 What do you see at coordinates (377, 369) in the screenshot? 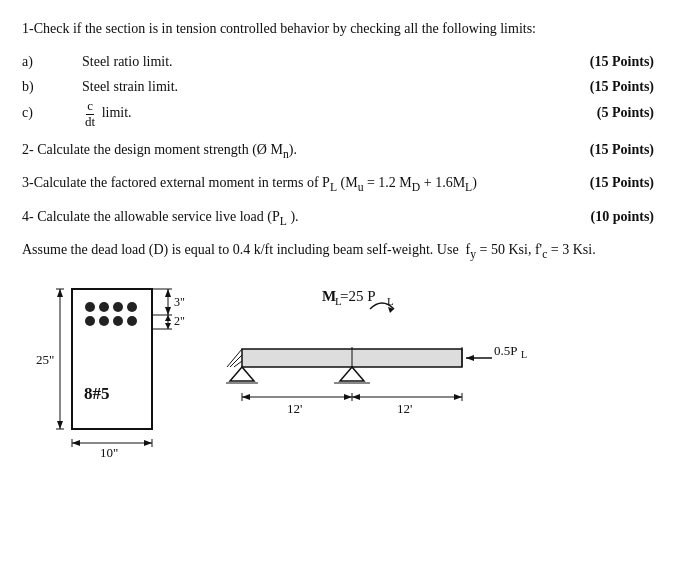
I see `beam-diagram: M L =25 P L 0.5P L 1` at bounding box center [377, 369].